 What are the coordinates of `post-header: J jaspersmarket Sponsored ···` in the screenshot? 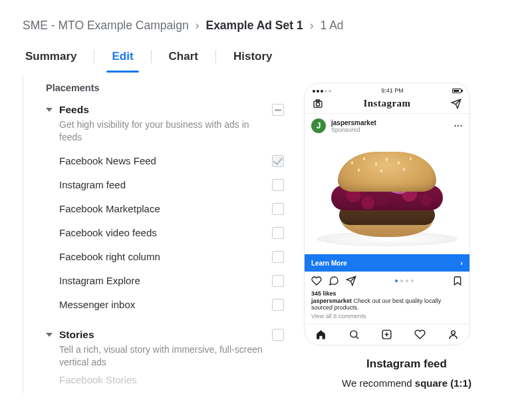 It's located at (387, 126).